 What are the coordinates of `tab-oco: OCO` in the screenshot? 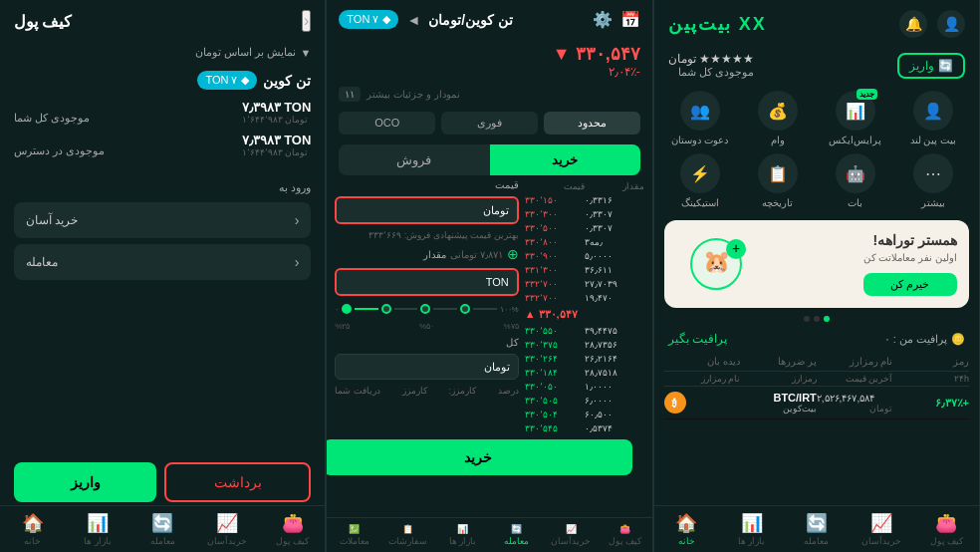 It's located at (386, 124).